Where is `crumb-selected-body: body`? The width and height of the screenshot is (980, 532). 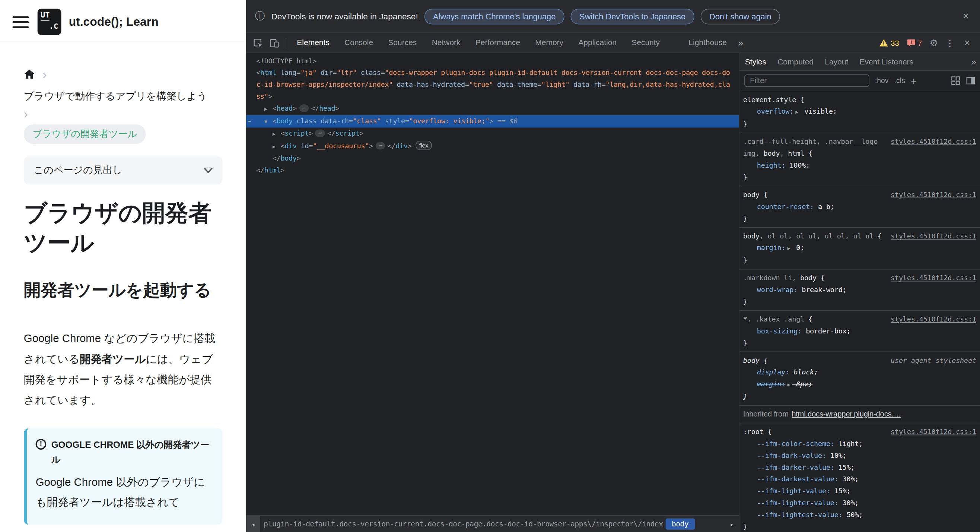
crumb-selected-body: body is located at coordinates (680, 524).